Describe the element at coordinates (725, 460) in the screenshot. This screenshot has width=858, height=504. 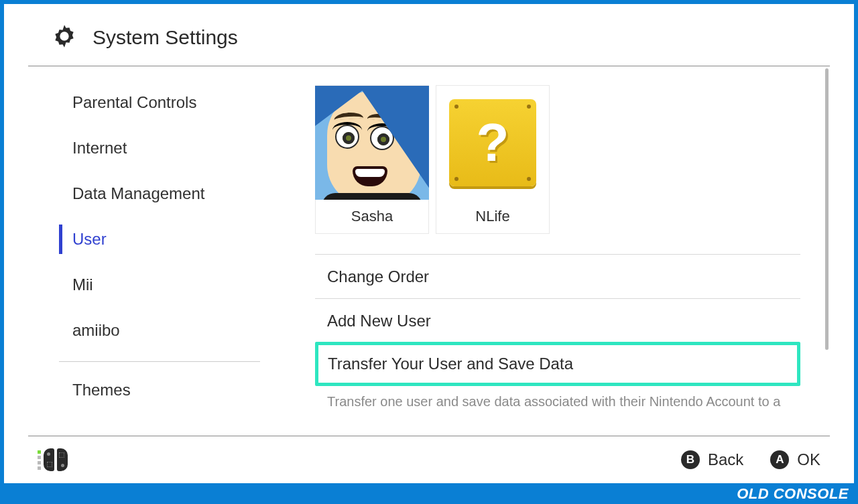
I see `back-label: Back` at that location.